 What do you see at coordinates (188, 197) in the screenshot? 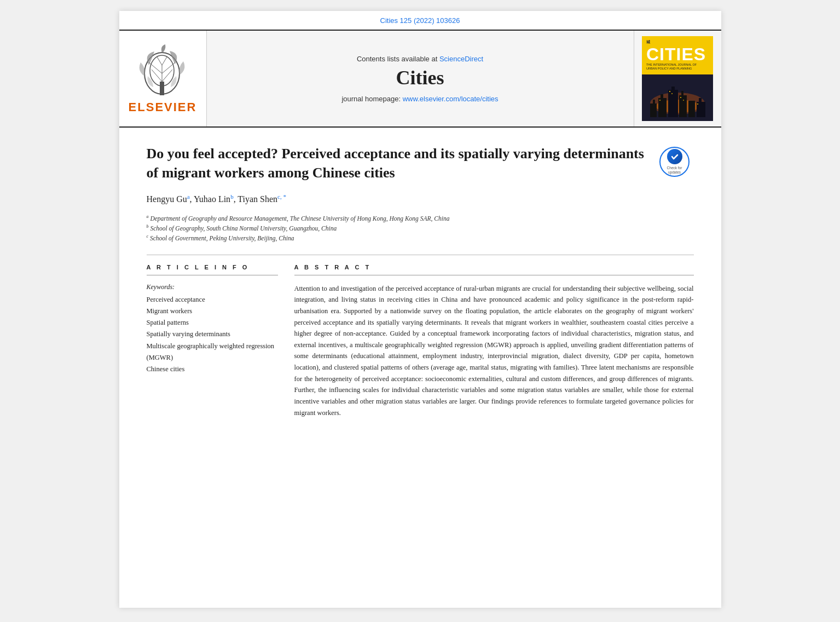
I see `author-a-sup: a` at bounding box center [188, 197].